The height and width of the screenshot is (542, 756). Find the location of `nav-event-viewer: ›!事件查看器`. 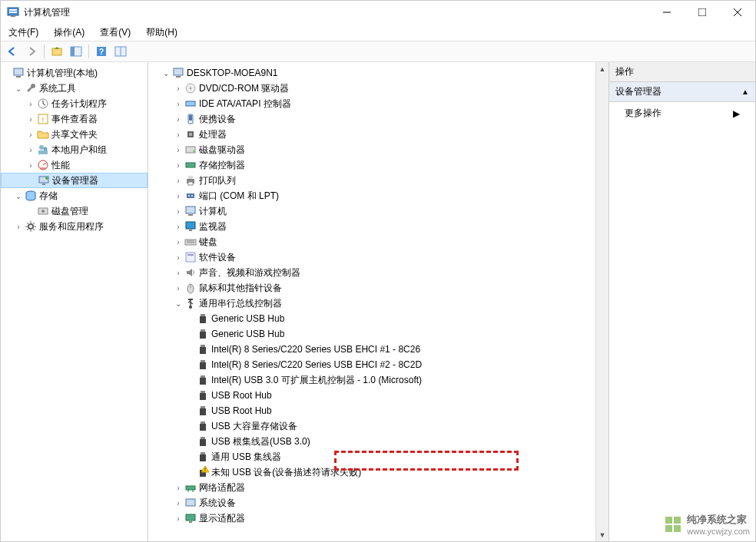

nav-event-viewer: ›!事件查看器 is located at coordinates (74, 119).